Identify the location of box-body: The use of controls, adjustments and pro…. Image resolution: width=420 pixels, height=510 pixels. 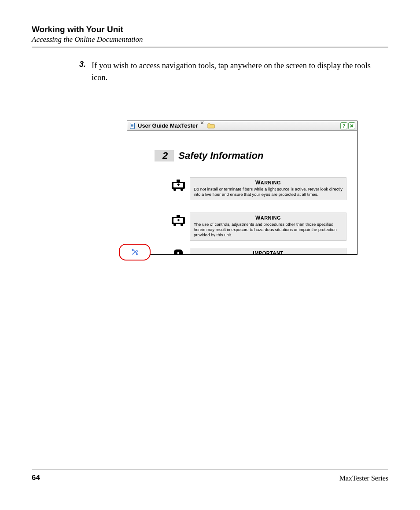
(268, 230).